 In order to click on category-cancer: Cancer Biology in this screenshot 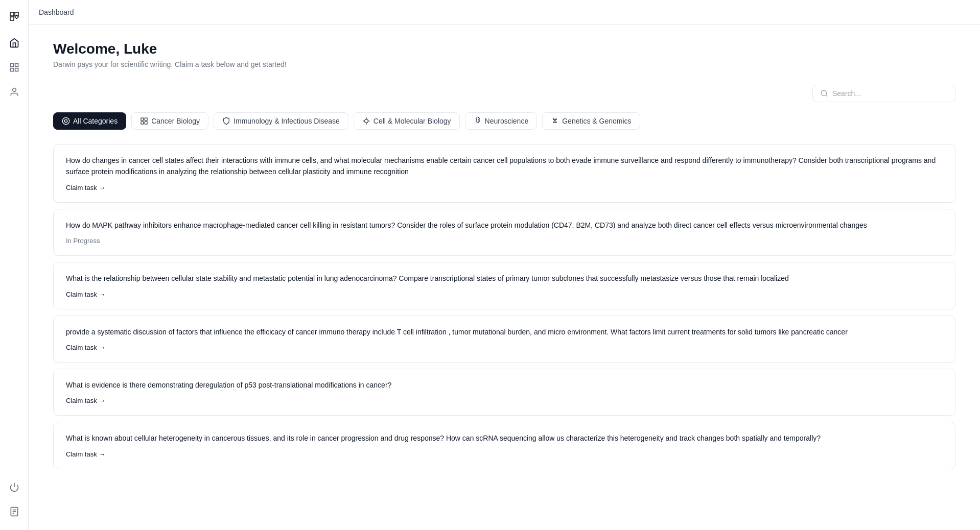, I will do `click(170, 121)`.